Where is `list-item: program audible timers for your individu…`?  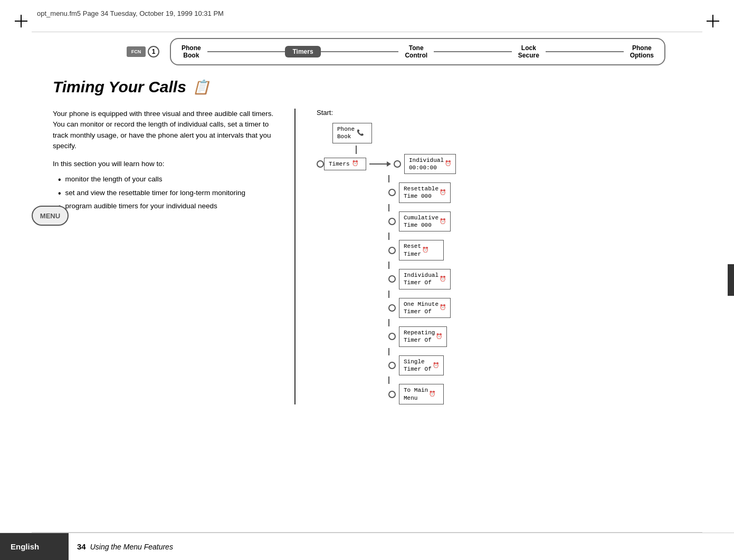
list-item: program audible timers for your individu… is located at coordinates (171, 207).